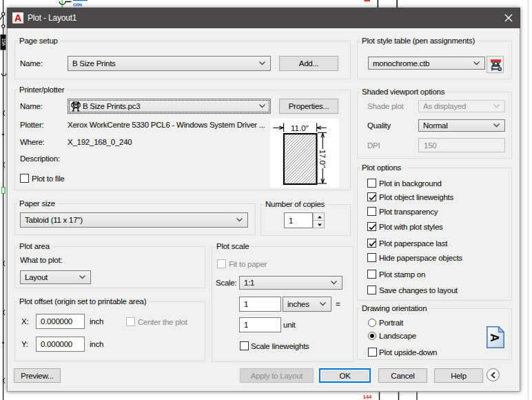 The height and width of the screenshot is (400, 532). Describe the element at coordinates (323, 159) in the screenshot. I see `svg-text: 17.0′′` at that location.